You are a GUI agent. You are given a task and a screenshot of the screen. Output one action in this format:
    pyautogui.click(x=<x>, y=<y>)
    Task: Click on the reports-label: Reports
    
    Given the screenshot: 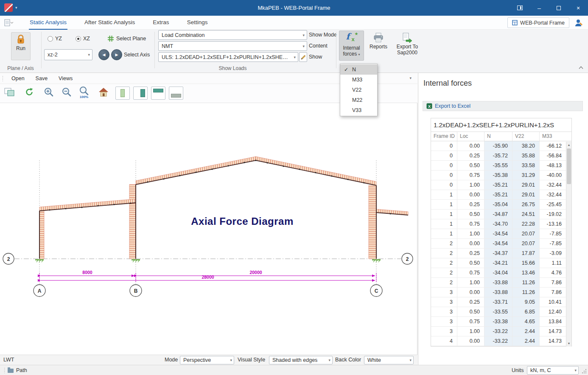 What is the action you would take?
    pyautogui.click(x=378, y=47)
    